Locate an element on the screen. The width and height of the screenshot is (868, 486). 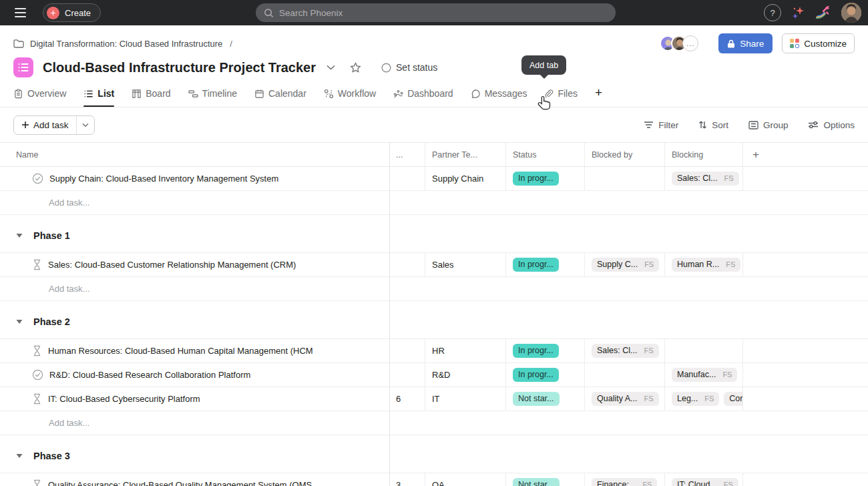
column-header-partnerte: Partner Te... is located at coordinates (466, 155).